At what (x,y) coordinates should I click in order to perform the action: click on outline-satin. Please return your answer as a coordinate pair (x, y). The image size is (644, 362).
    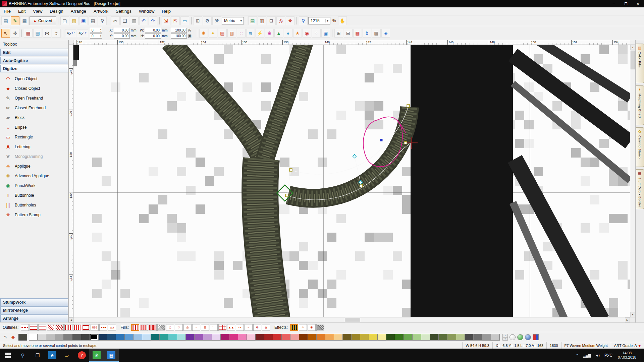
    Looking at the image, I should click on (86, 327).